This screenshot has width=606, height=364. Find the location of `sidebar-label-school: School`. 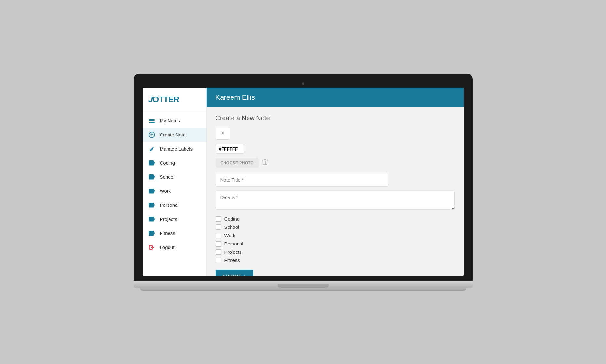

sidebar-label-school: School is located at coordinates (167, 177).